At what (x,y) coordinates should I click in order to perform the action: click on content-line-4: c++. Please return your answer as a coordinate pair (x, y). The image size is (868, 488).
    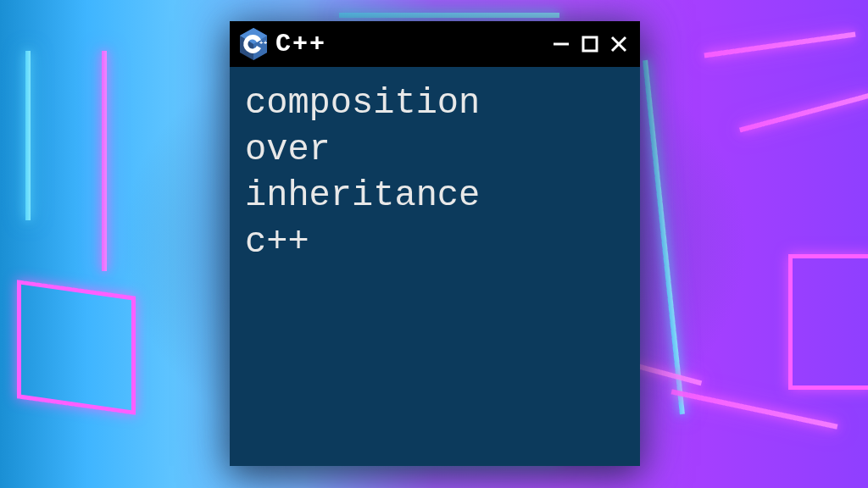
    Looking at the image, I should click on (435, 242).